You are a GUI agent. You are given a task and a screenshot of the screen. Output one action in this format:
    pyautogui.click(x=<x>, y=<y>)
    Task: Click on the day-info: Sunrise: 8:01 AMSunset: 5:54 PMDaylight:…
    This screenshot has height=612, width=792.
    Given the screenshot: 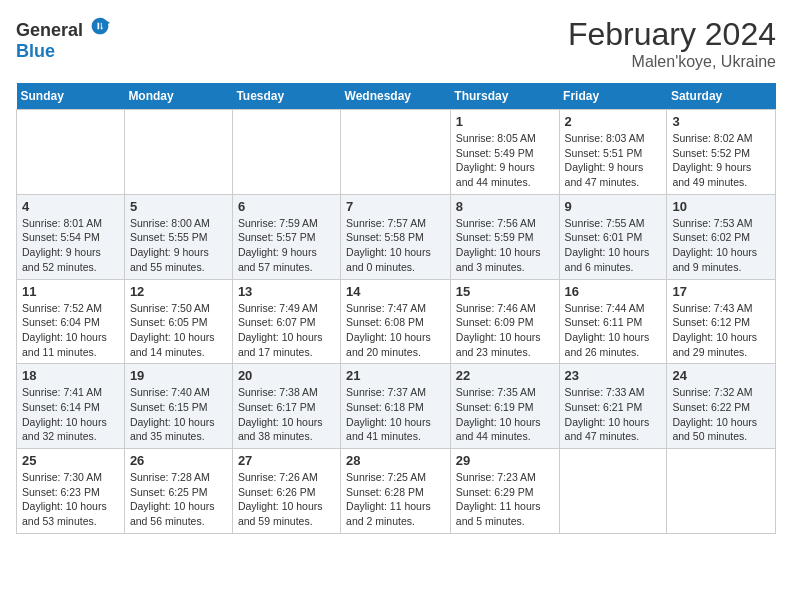 What is the action you would take?
    pyautogui.click(x=70, y=246)
    